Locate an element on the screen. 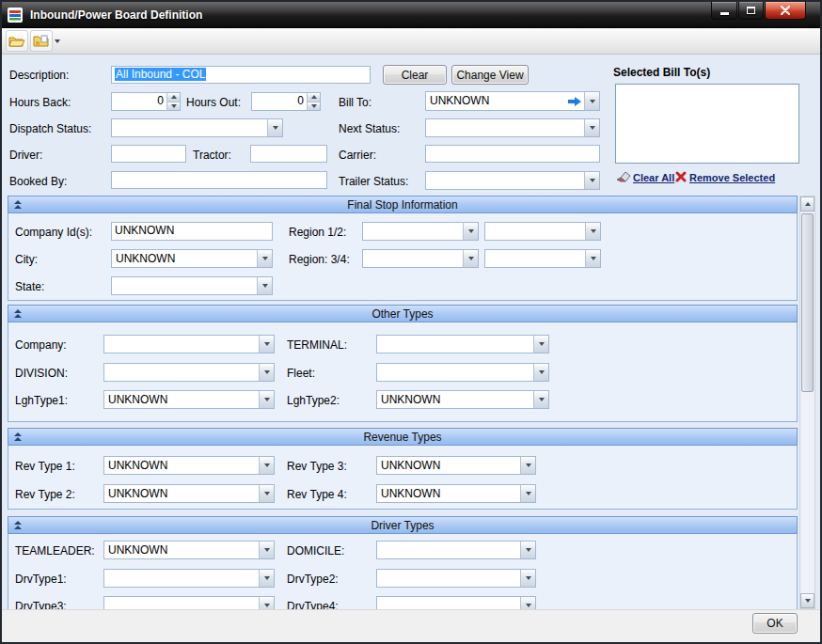 The width and height of the screenshot is (822, 644). section-header-revenue-types: Revenue Types is located at coordinates (403, 436).